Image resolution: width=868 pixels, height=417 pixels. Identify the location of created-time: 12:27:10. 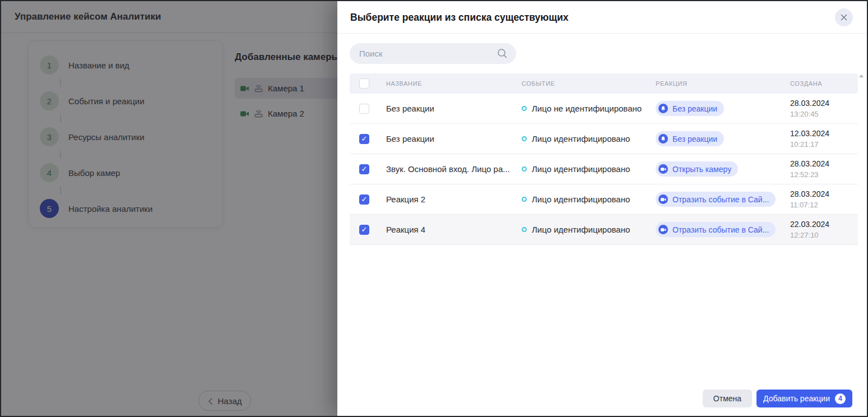
(824, 235).